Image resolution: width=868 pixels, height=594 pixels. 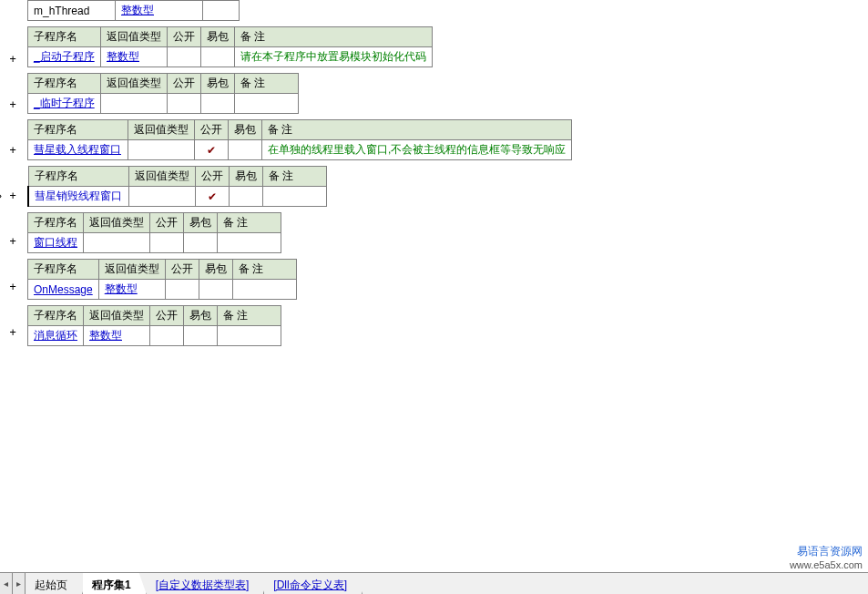 What do you see at coordinates (56, 336) in the screenshot?
I see `procedure-name-cell: 消息循环` at bounding box center [56, 336].